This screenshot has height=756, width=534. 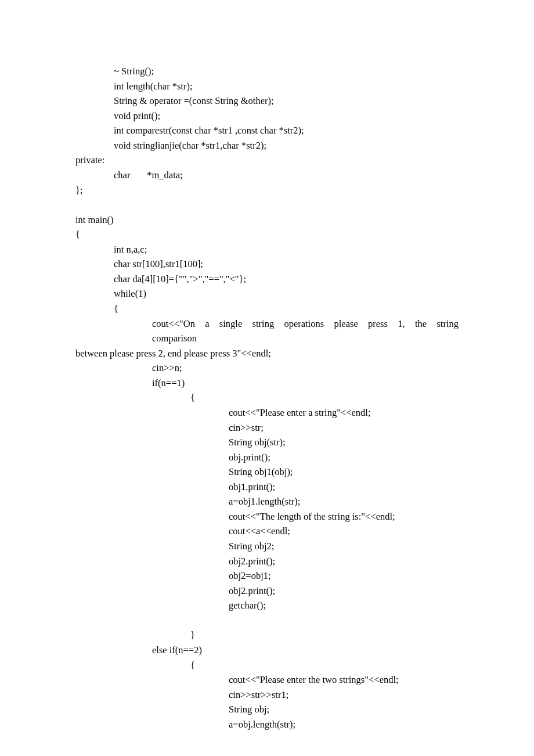 I want to click on code-line: cout<<"The length of the string is:"<<en…, so click(x=267, y=517).